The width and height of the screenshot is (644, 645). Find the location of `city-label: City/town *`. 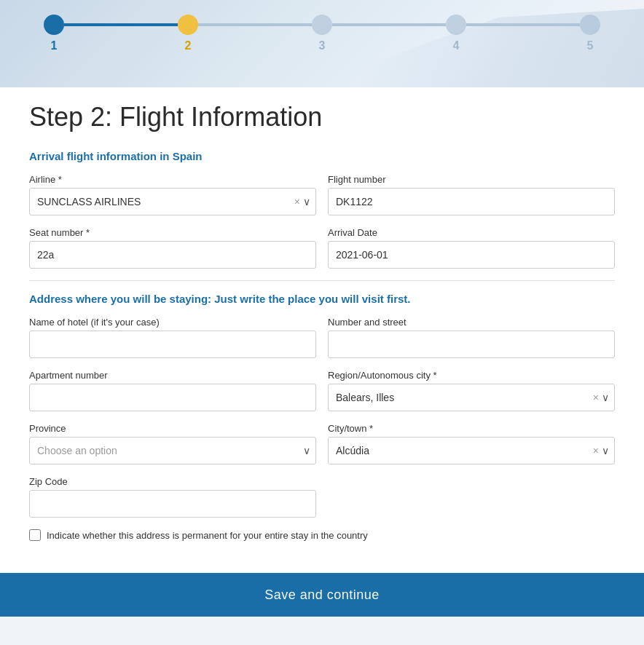

city-label: City/town * is located at coordinates (471, 428).